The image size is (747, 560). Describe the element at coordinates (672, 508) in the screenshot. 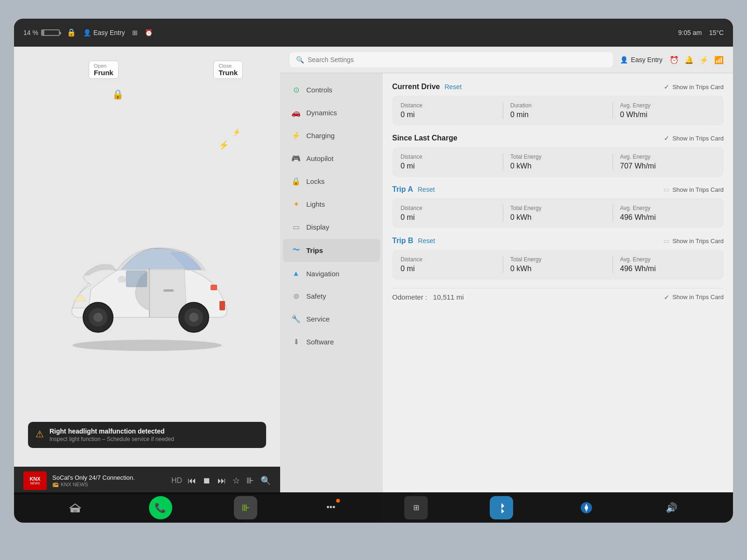

I see `volume-icon: 🔊` at that location.